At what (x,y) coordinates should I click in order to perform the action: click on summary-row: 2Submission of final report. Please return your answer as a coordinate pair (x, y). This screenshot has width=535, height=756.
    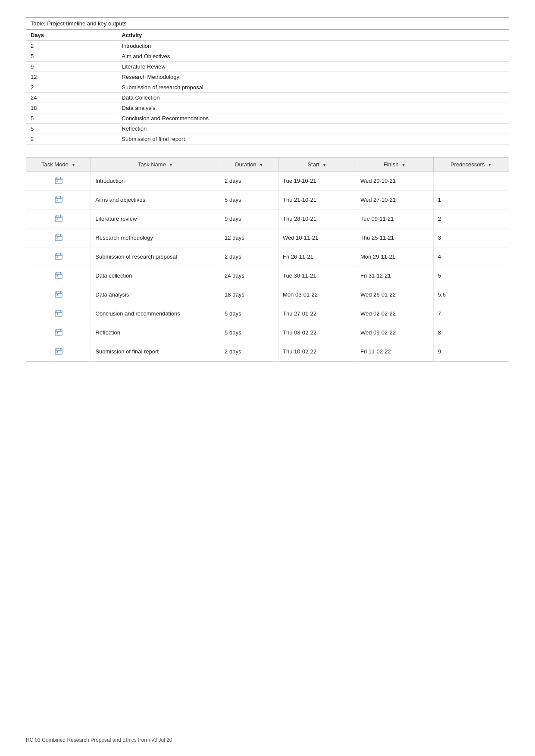
    Looking at the image, I should click on (267, 139).